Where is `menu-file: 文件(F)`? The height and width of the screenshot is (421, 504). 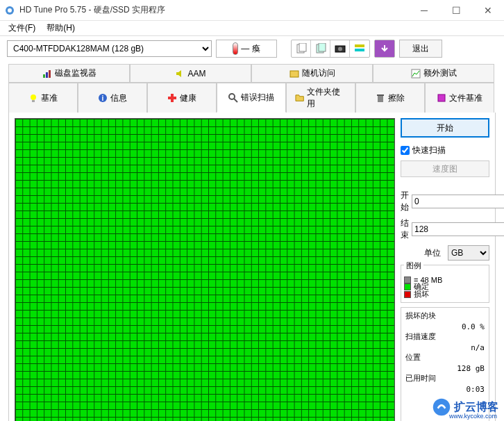
menu-file: 文件(F) is located at coordinates (22, 28).